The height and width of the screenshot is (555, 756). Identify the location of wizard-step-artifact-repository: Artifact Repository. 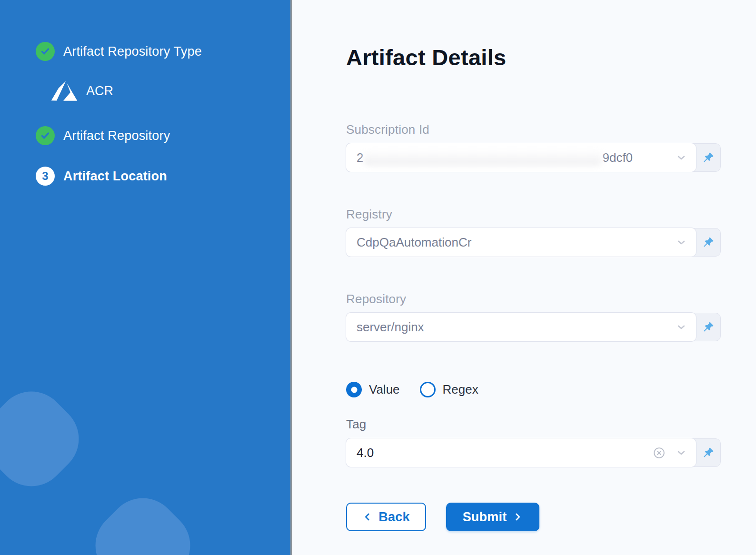
(103, 136).